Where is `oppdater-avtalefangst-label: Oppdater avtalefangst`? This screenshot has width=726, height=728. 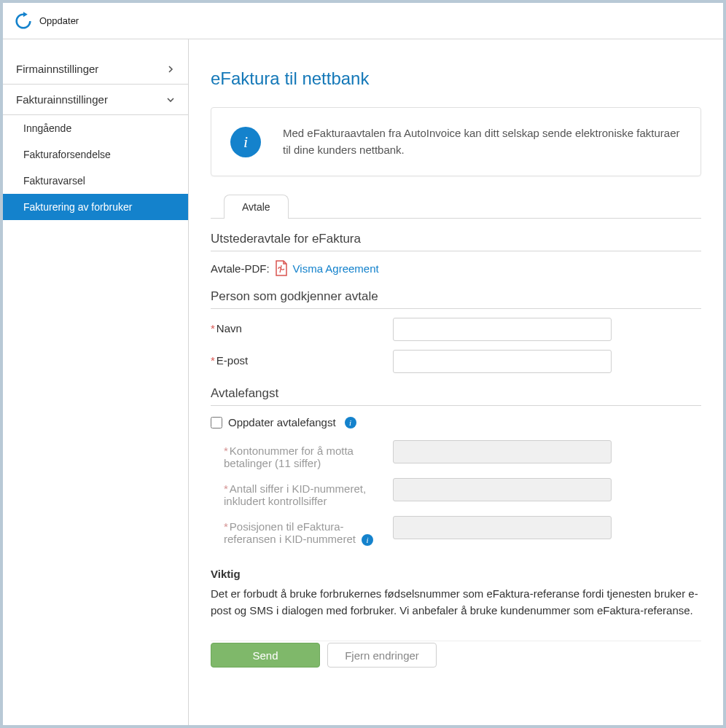 oppdater-avtalefangst-label: Oppdater avtalefangst is located at coordinates (282, 423).